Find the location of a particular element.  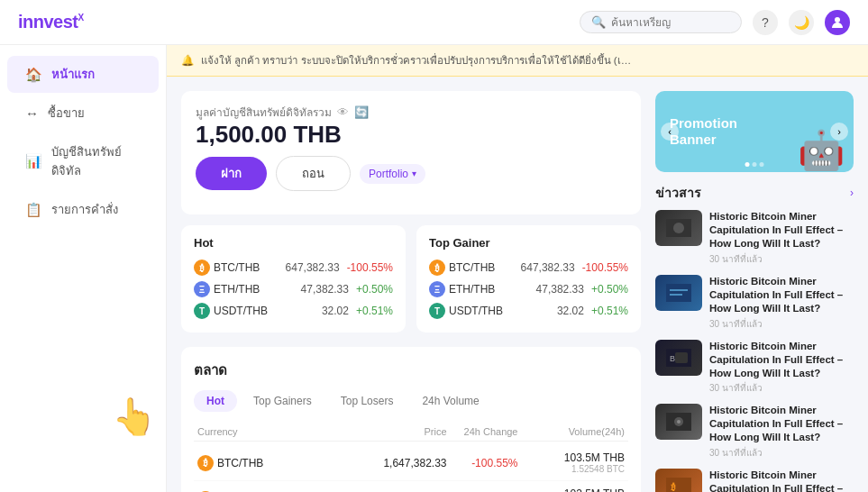

tab-hot: Hot is located at coordinates (215, 401).